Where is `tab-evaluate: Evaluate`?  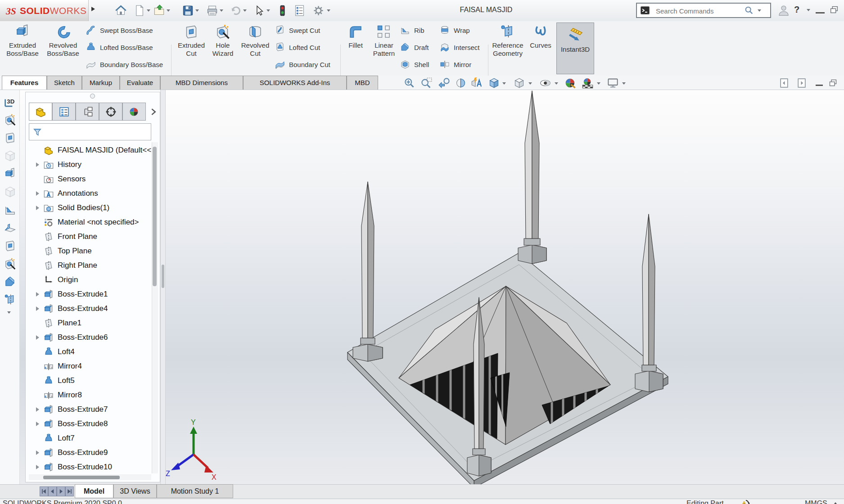 tab-evaluate: Evaluate is located at coordinates (140, 83).